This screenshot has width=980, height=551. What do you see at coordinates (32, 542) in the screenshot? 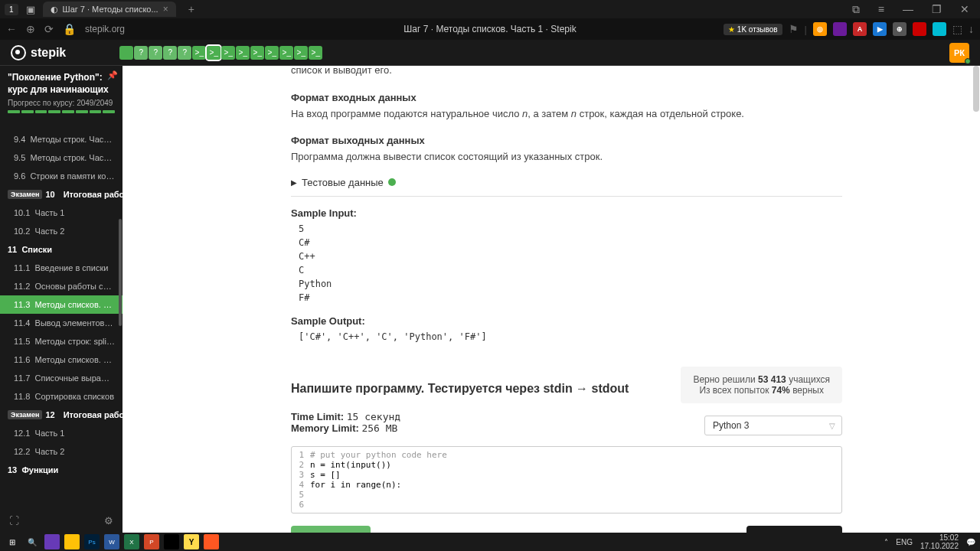
I see `search-icon: 🔍` at bounding box center [32, 542].